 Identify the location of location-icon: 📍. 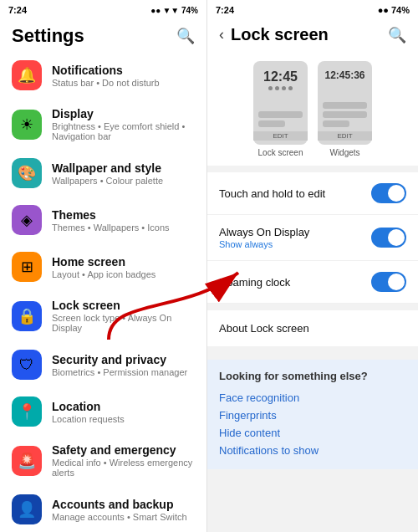
(27, 412).